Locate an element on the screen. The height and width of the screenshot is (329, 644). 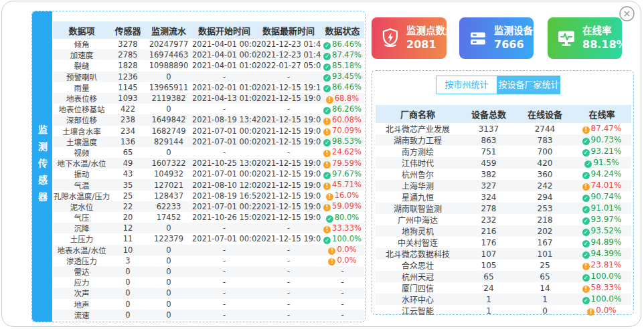
tab-by-city: 按市州统计 is located at coordinates (467, 85).